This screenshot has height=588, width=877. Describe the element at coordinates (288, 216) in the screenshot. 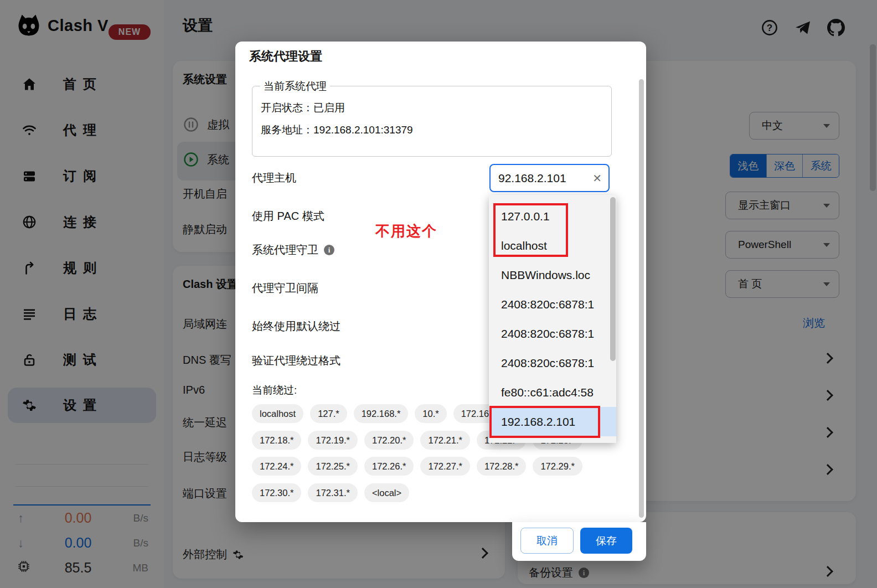

I see `pac-mode-label: 使用 PAC 模式` at that location.